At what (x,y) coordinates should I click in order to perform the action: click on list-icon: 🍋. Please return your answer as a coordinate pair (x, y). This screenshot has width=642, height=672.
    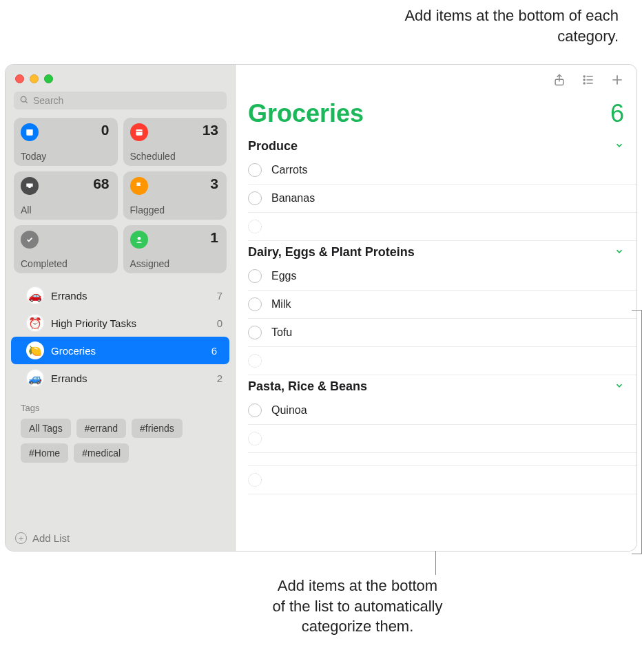
    Looking at the image, I should click on (35, 350).